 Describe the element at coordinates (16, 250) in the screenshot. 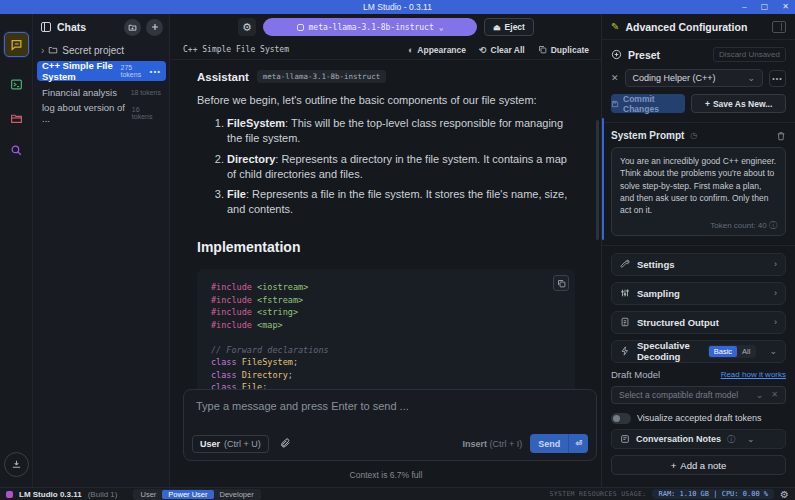

I see `nav-rail` at that location.